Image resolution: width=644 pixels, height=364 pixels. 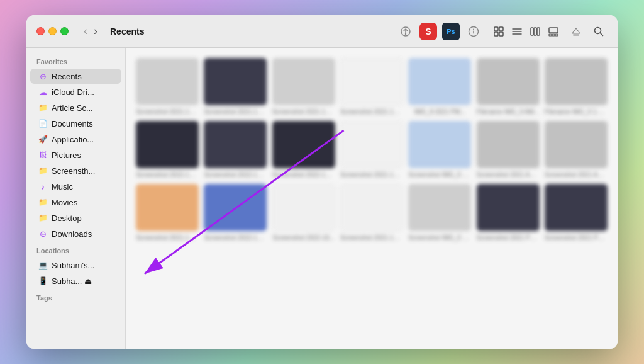 I want to click on window-title: Recents, so click(x=127, y=31).